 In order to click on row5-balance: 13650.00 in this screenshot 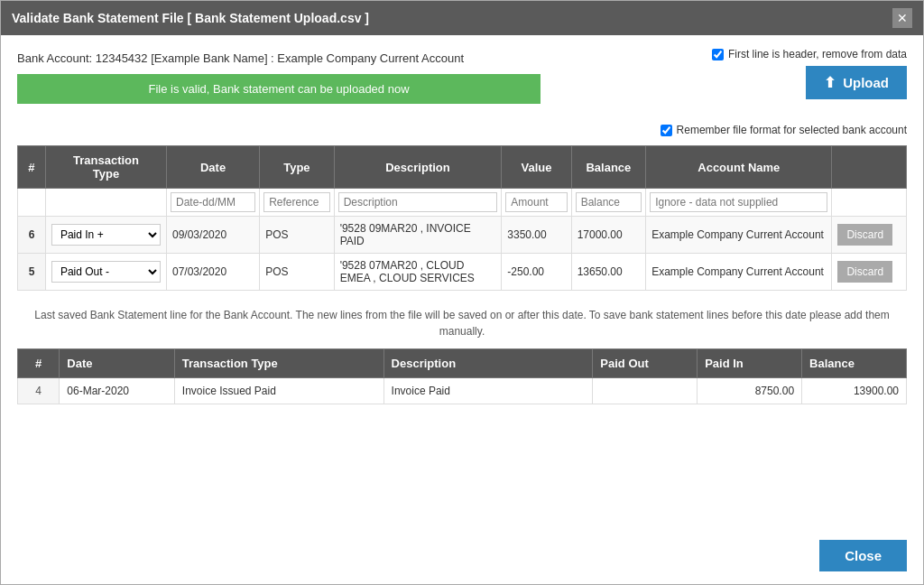, I will do `click(608, 273)`.